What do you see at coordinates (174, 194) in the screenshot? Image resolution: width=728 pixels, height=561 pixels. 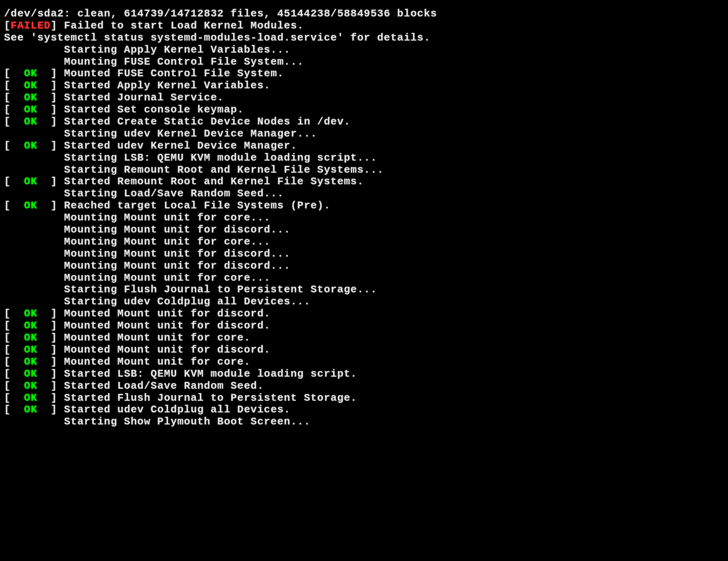 I see `boot-message: Starting Load/Save Random Seed...` at bounding box center [174, 194].